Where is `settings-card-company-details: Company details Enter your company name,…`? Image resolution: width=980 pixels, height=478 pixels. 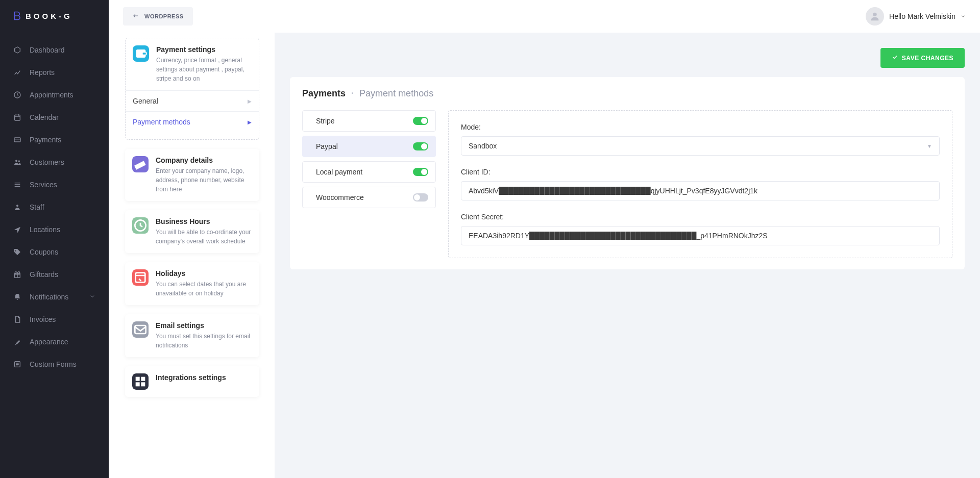 settings-card-company-details: Company details Enter your company name,… is located at coordinates (192, 175).